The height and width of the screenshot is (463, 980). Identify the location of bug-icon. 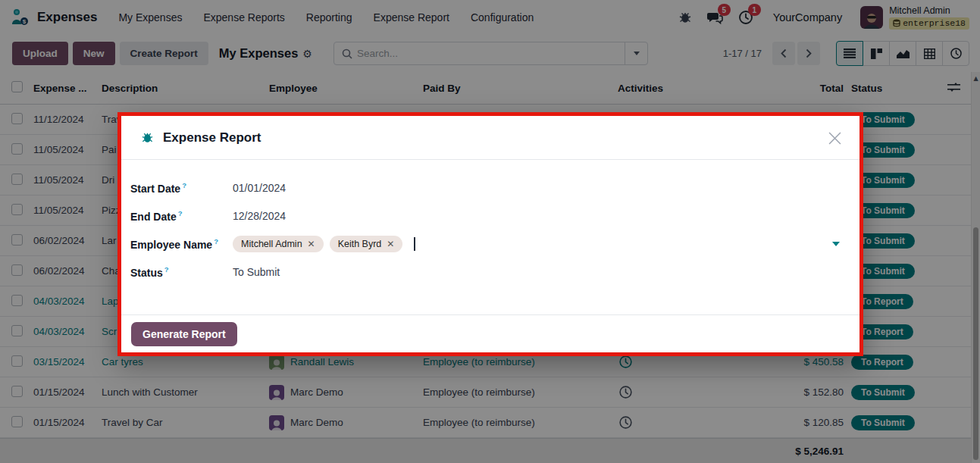
(147, 138).